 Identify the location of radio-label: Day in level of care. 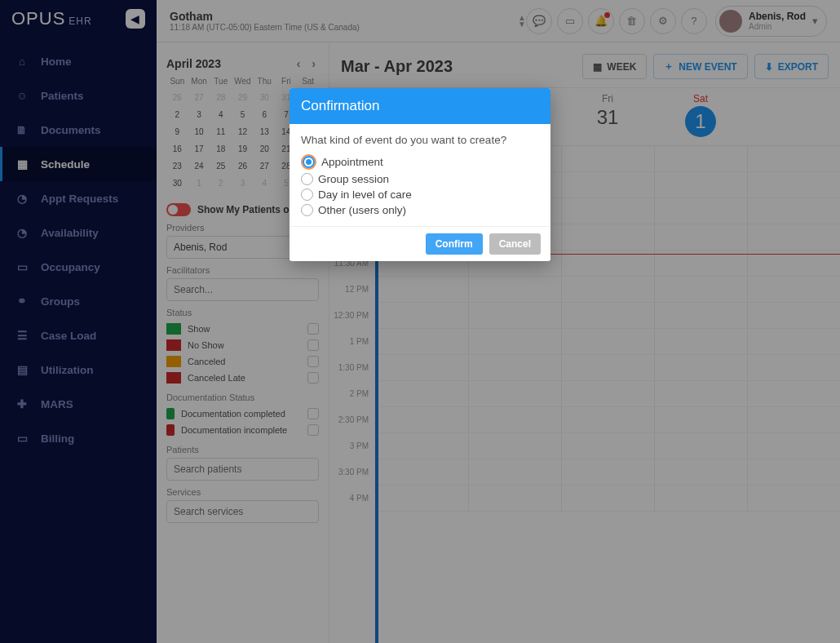
(365, 194).